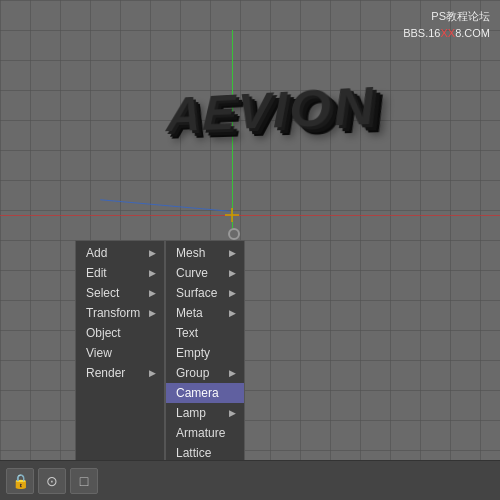  What do you see at coordinates (120, 253) in the screenshot?
I see `menu-item-add: Add▶` at bounding box center [120, 253].